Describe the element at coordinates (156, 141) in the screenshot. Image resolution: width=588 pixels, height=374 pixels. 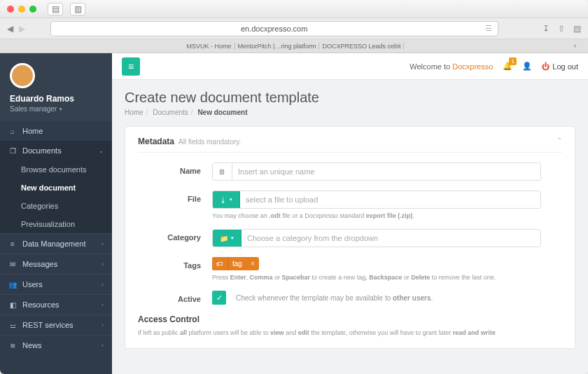
I see `panel-title: Metadata` at that location.